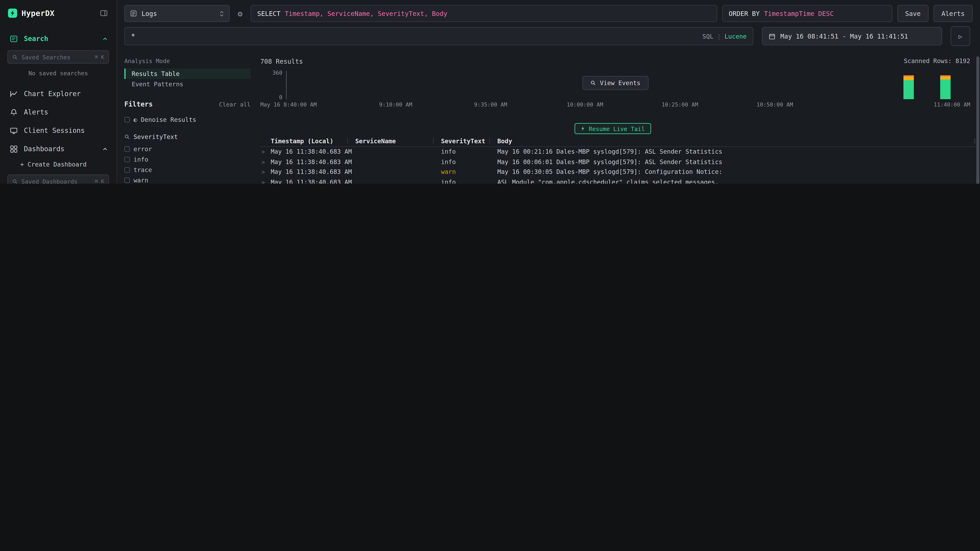 The width and height of the screenshot is (980, 551). What do you see at coordinates (14, 112) in the screenshot?
I see `bell-icon` at bounding box center [14, 112].